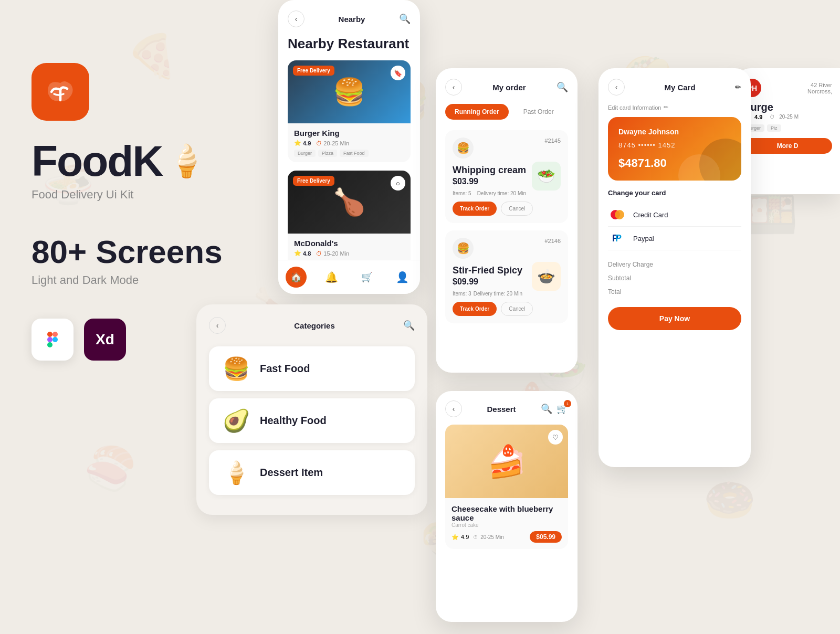  Describe the element at coordinates (352, 19) in the screenshot. I see `nearby-title-small: Nearby` at that location.